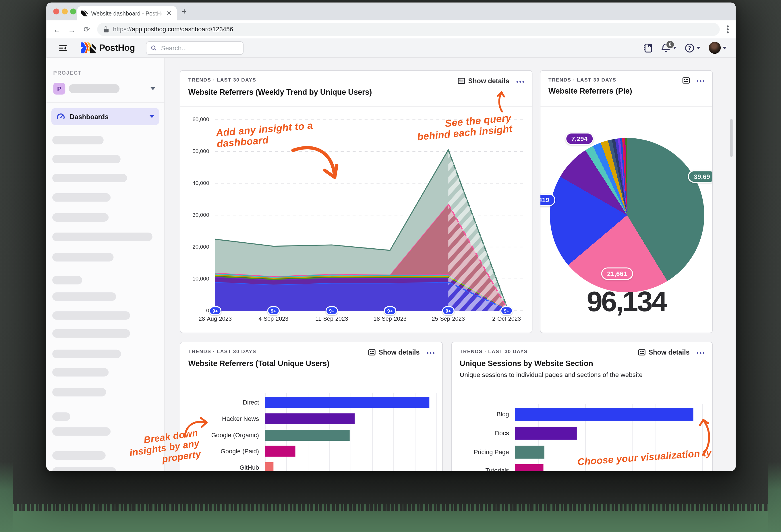 The image size is (781, 532). I want to click on insight-card-total-users: TRENDS · LAST 30 DAYS Show details, so click(311, 407).